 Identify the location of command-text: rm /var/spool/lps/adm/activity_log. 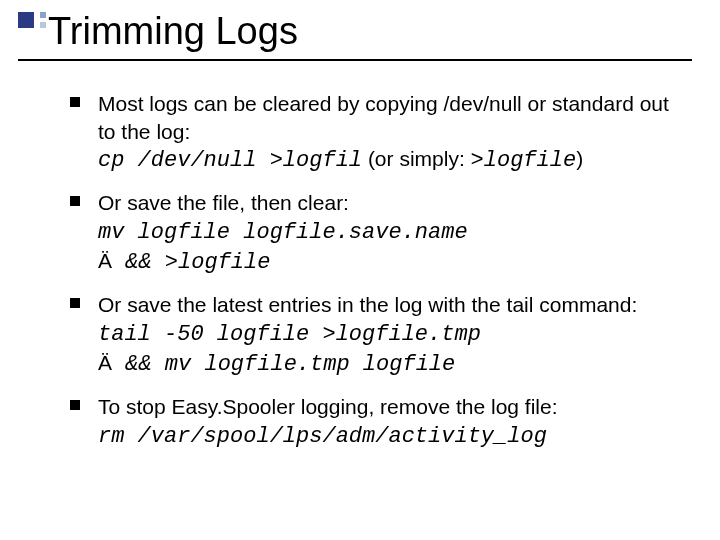
(322, 436).